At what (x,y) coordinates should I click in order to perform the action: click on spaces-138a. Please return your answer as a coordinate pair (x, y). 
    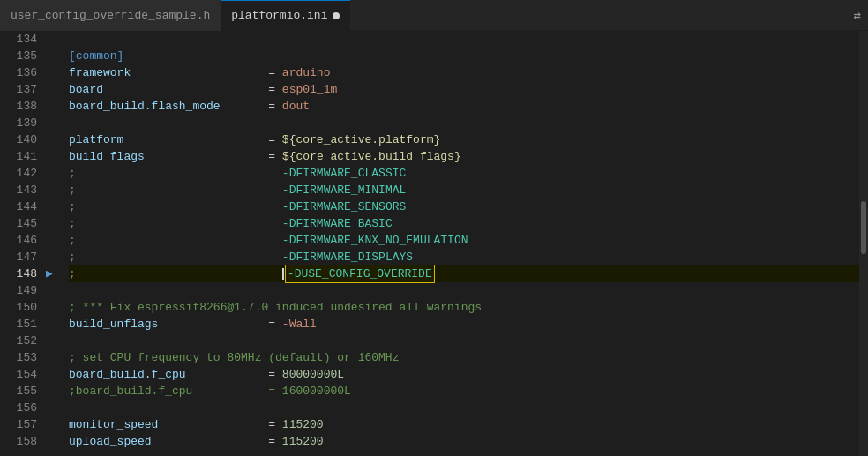
    Looking at the image, I should click on (245, 106).